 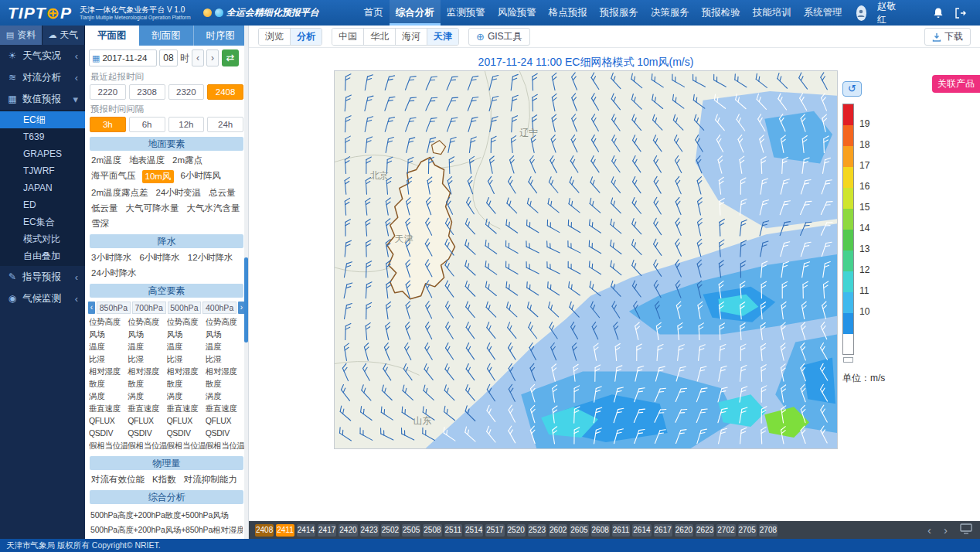 I want to click on timeline-step: 2605, so click(x=579, y=530).